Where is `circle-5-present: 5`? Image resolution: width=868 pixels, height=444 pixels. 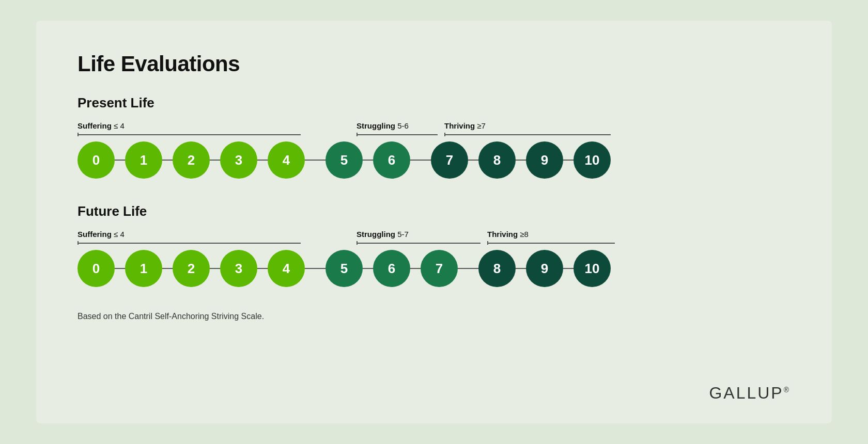
circle-5-present: 5 is located at coordinates (344, 160).